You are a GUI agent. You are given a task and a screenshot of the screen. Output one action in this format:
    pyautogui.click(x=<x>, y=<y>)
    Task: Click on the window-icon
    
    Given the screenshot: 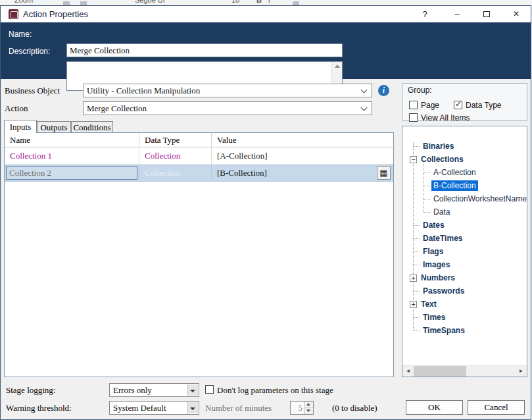 What is the action you would take?
    pyautogui.click(x=13, y=14)
    